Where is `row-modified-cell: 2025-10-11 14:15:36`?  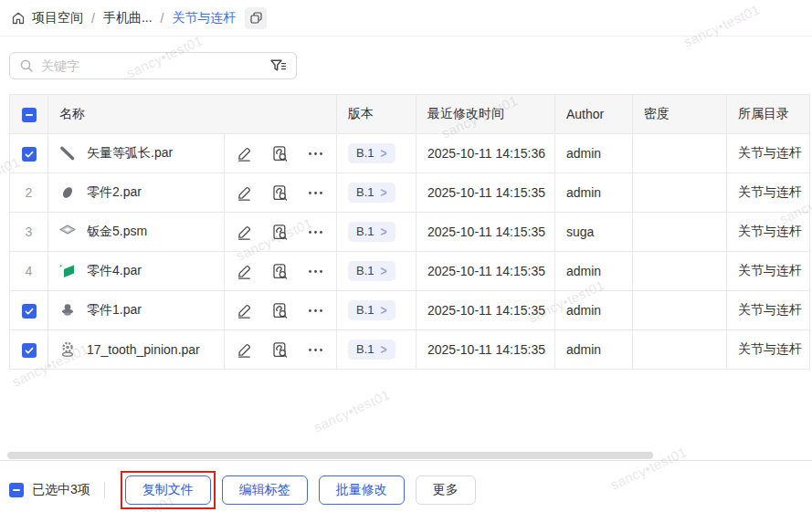
row-modified-cell: 2025-10-11 14:15:36 is located at coordinates (486, 153).